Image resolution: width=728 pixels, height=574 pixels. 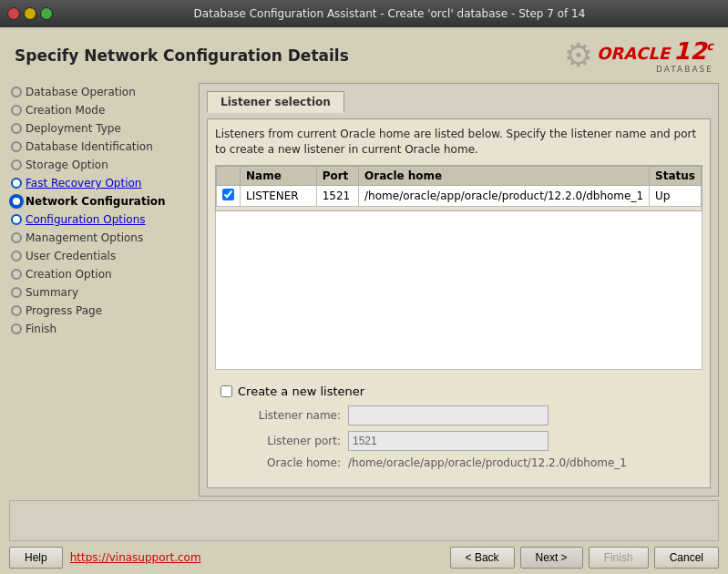 What do you see at coordinates (30, 14) in the screenshot?
I see `minimize-button` at bounding box center [30, 14].